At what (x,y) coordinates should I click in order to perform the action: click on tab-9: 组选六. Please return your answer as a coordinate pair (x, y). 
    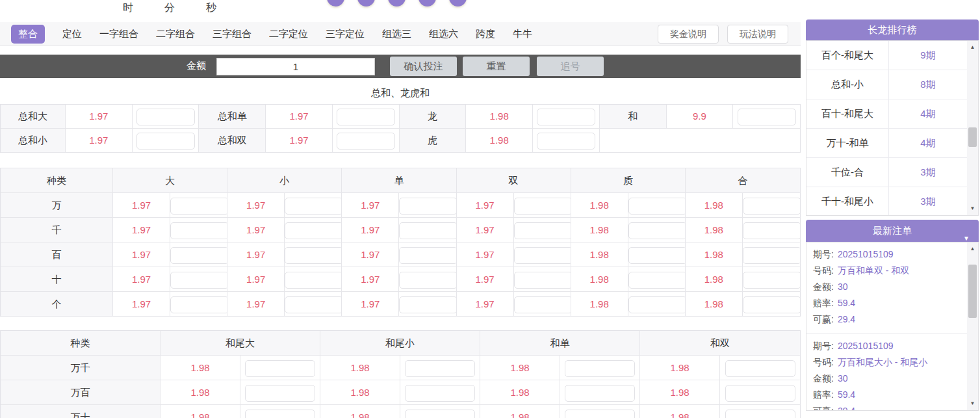
    Looking at the image, I should click on (443, 34).